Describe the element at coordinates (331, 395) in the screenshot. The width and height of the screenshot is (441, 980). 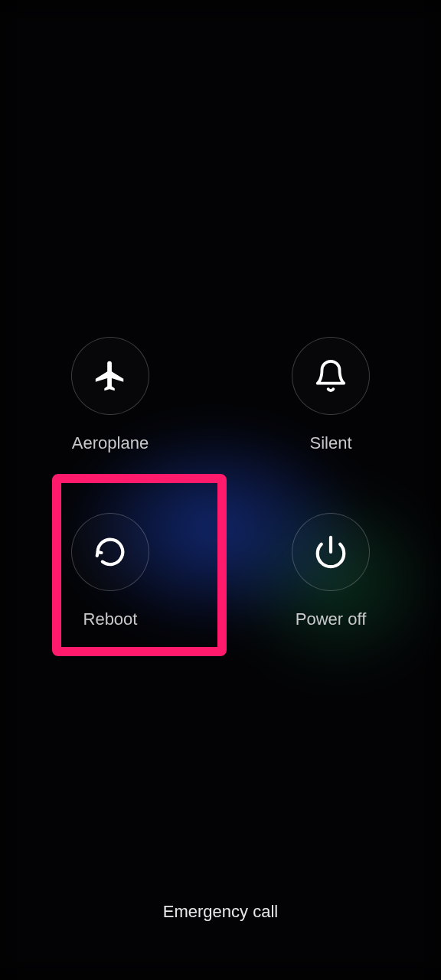
I see `silent-option: Silent` at that location.